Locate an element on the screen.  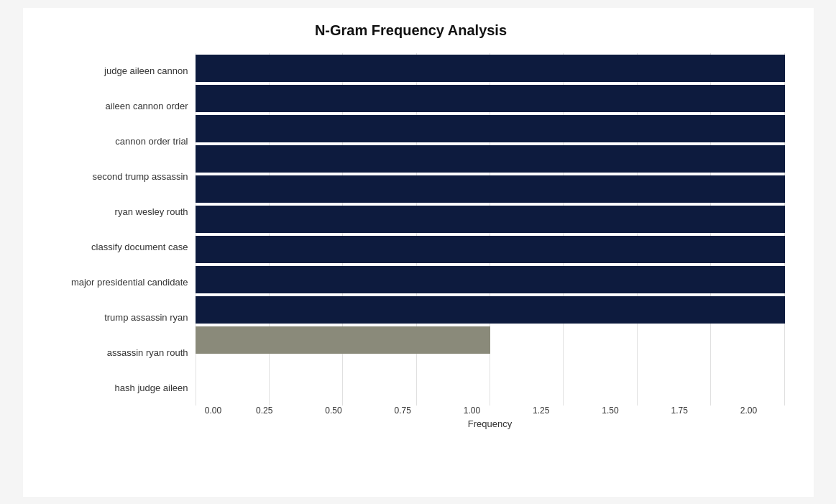
y-axis-label: ryan wesley routh is located at coordinates (152, 211).